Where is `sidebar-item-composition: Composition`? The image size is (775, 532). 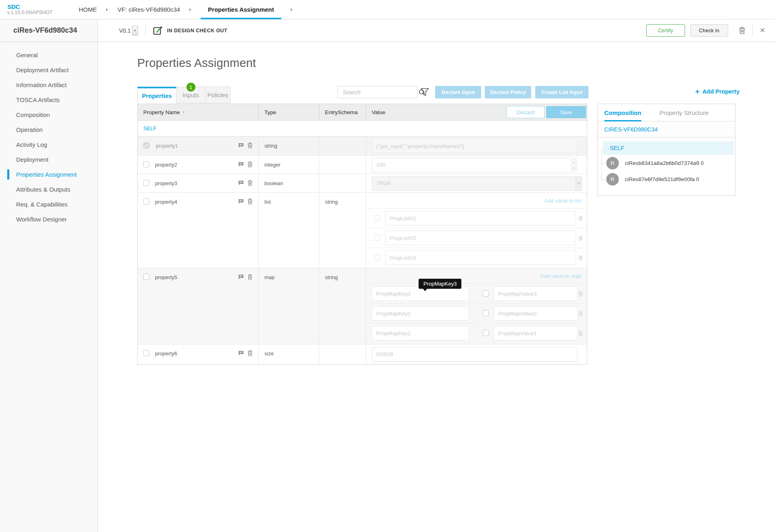 sidebar-item-composition: Composition is located at coordinates (48, 115).